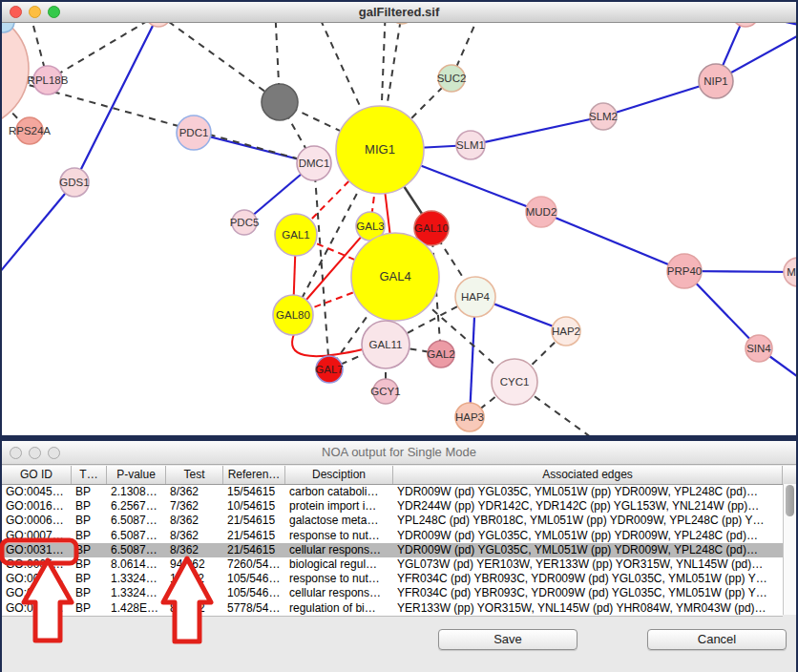  I want to click on node-label-GAL1: GAL1, so click(296, 235).